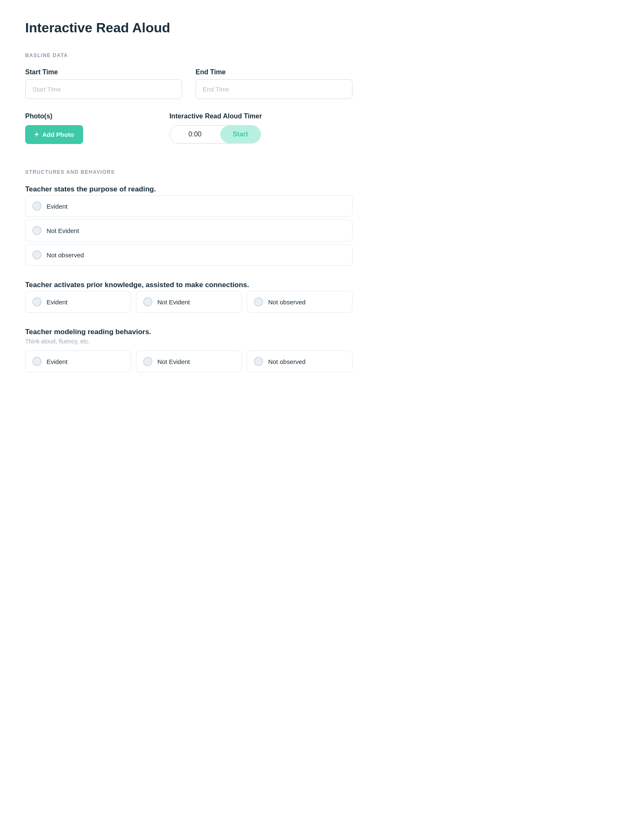 The height and width of the screenshot is (840, 632). What do you see at coordinates (261, 128) in the screenshot?
I see `timer-group: Interactive Read Aloud Timer 0:00 Start` at bounding box center [261, 128].